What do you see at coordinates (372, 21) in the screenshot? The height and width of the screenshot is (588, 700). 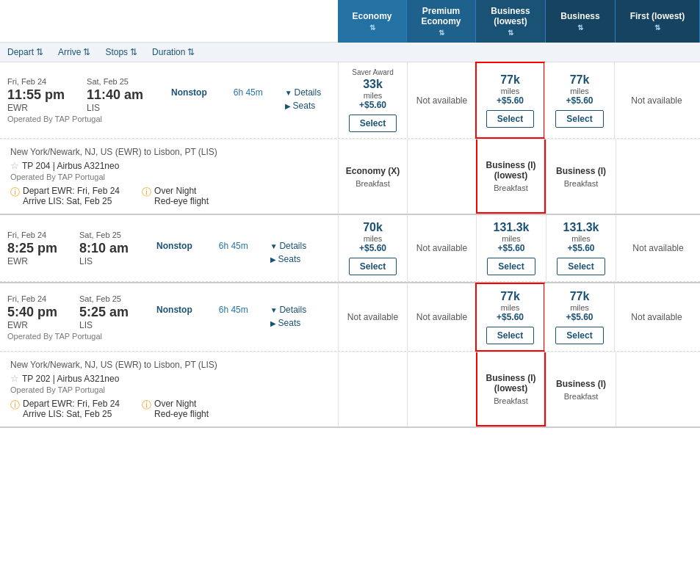 I see `economy-header: Economy ⇅` at bounding box center [372, 21].